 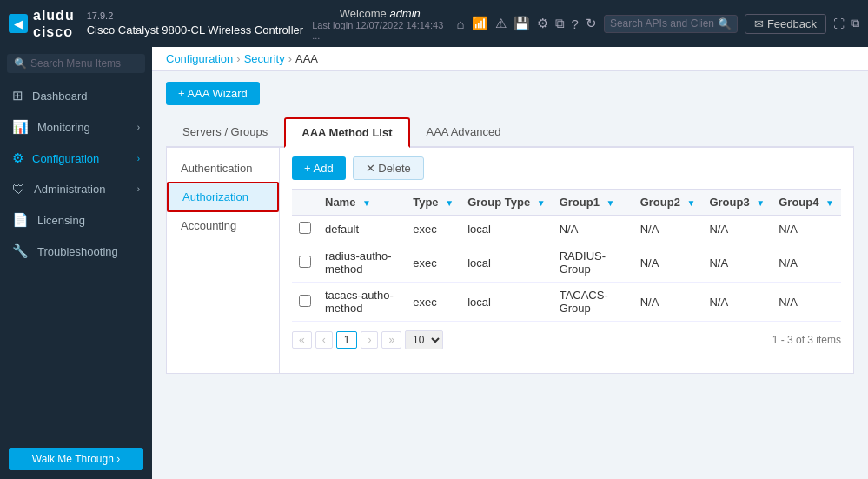 What do you see at coordinates (17, 96) in the screenshot?
I see `dashboard-icon: ⊞` at bounding box center [17, 96].